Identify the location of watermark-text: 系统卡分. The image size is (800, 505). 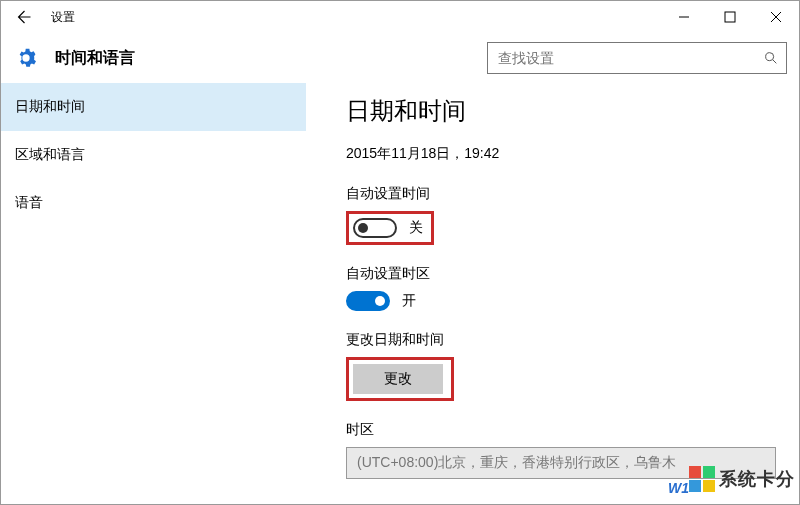
(757, 479).